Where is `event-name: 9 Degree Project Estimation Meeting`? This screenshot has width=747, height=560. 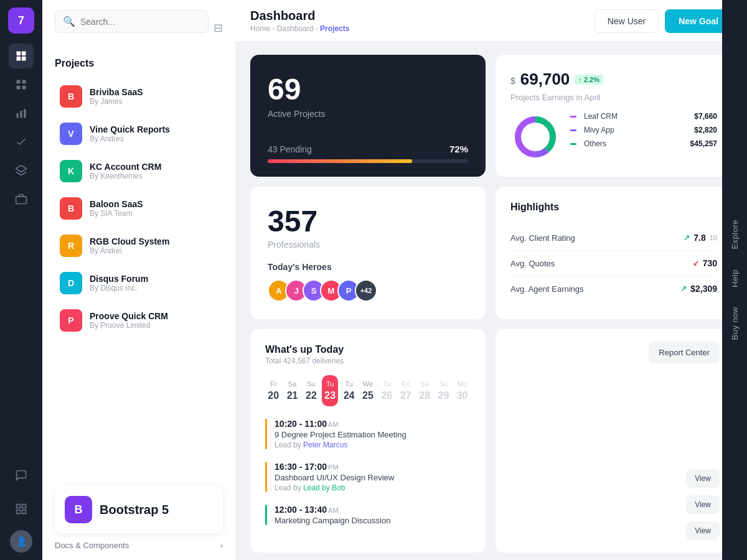
event-name: 9 Degree Project Estimation Meeting is located at coordinates (341, 434).